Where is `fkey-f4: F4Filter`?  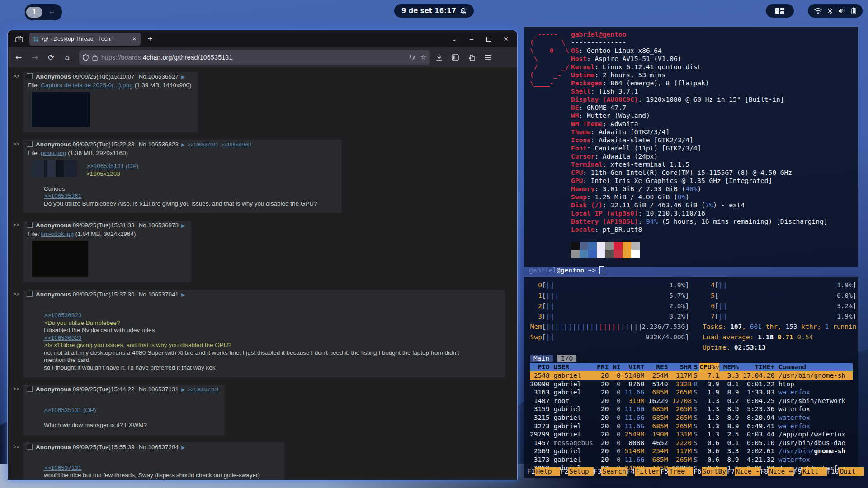 fkey-f4: F4Filter is located at coordinates (644, 472).